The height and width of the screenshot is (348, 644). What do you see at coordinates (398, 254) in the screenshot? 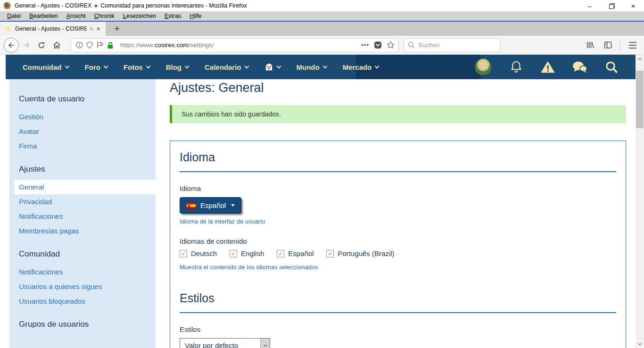
I see `content-languages-group: ✓ Deutsch ✓ English ✓ Español ✓` at bounding box center [398, 254].